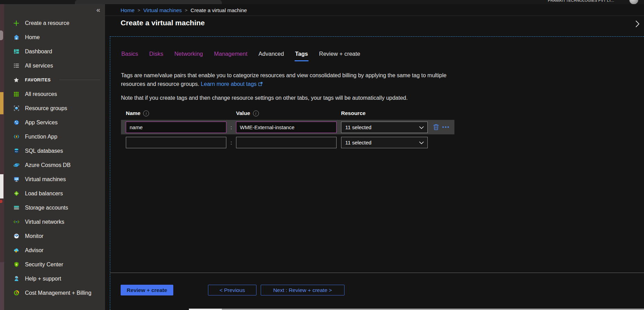  What do you see at coordinates (181, 113) in the screenshot?
I see `column-header-name: Name i` at bounding box center [181, 113].